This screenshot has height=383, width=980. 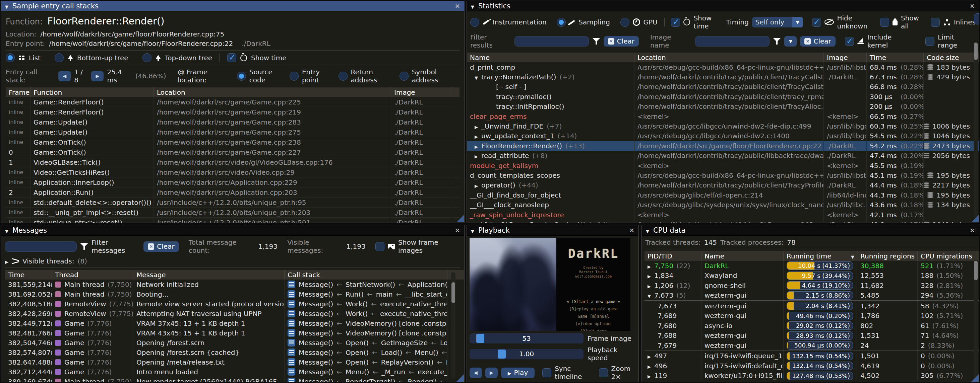 What do you see at coordinates (812, 326) in the screenshot?
I see `table-row: 7,680async-io29.02 ms (0.12%)80261(7.61%…` at bounding box center [812, 326].